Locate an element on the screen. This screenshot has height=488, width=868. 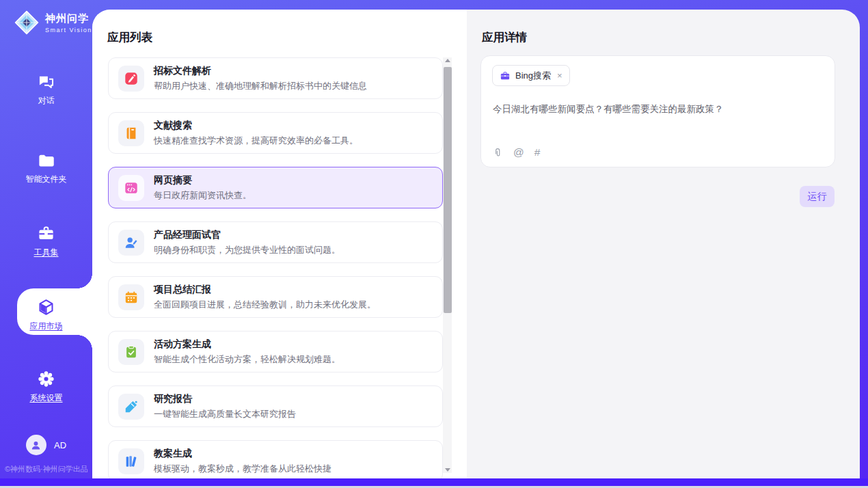
scrollbar-thumb is located at coordinates (448, 190).